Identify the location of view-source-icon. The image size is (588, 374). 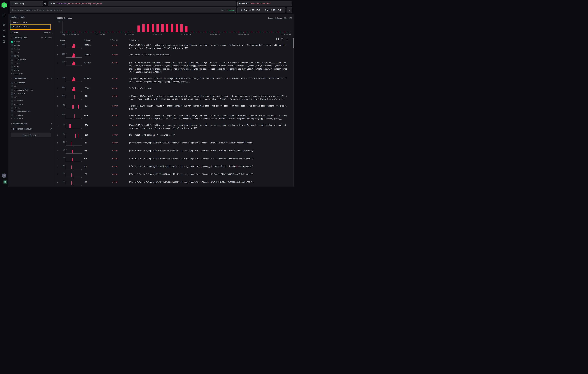
(277, 39).